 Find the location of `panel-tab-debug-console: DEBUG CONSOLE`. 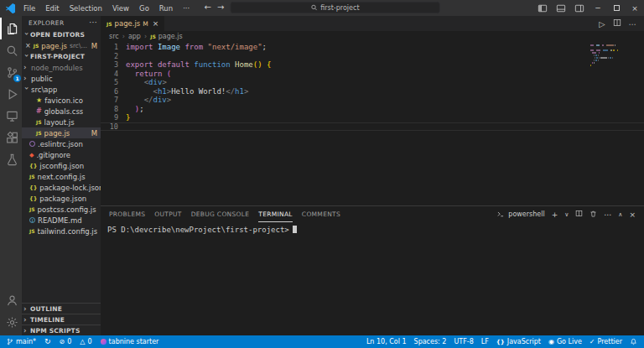

panel-tab-debug-console: DEBUG CONSOLE is located at coordinates (221, 215).